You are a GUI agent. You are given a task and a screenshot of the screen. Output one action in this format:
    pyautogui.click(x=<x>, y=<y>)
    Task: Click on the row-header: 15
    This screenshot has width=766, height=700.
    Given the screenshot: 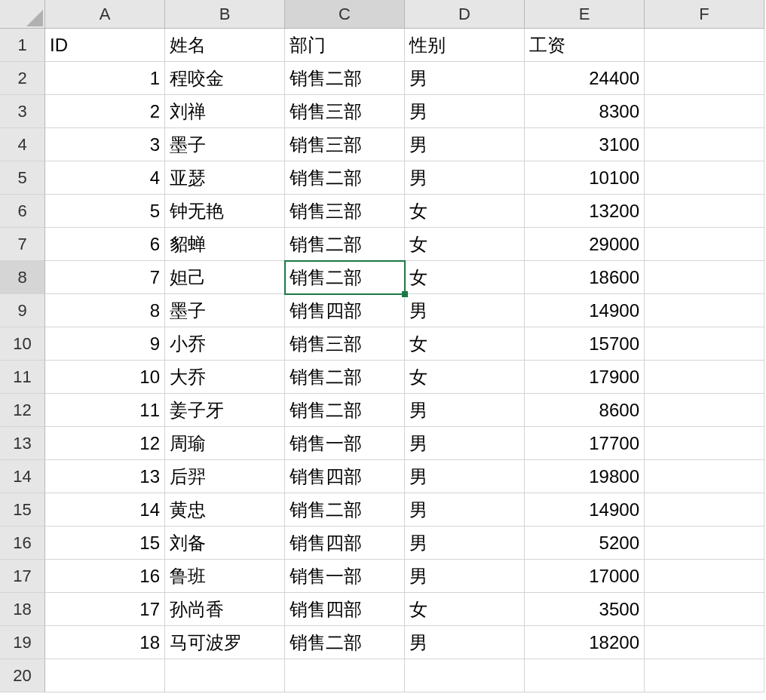 What is the action you would take?
    pyautogui.click(x=23, y=510)
    